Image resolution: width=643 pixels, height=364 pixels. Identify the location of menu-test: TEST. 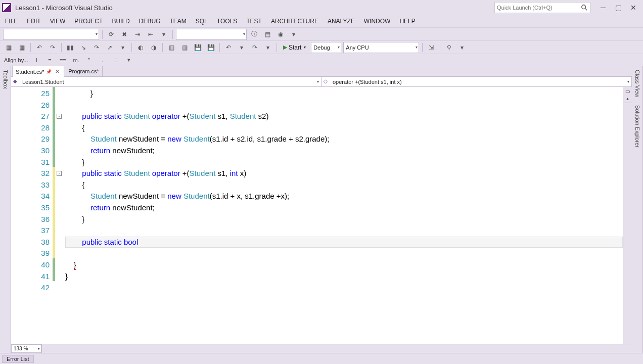
(254, 21).